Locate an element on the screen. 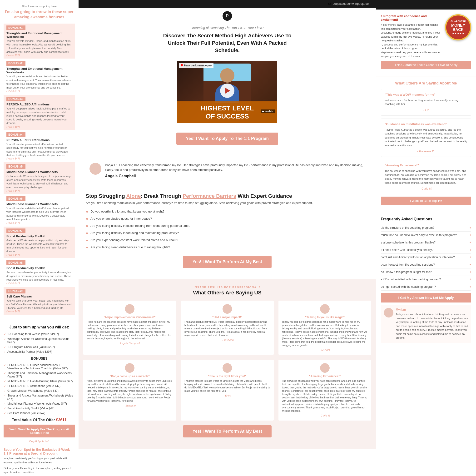  summary-list: ✓1-1 Coaching for 8 Weeks (Value $1997) … is located at coordinates (39, 343).